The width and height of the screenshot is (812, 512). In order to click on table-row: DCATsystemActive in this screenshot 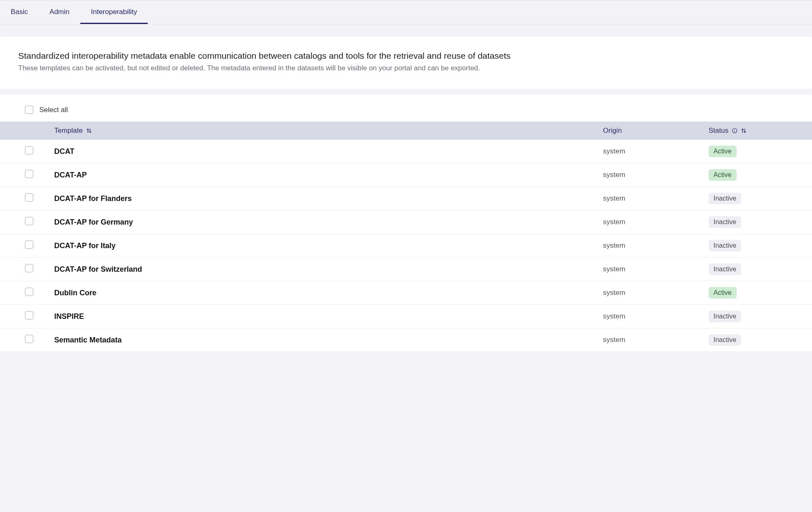, I will do `click(406, 151)`.